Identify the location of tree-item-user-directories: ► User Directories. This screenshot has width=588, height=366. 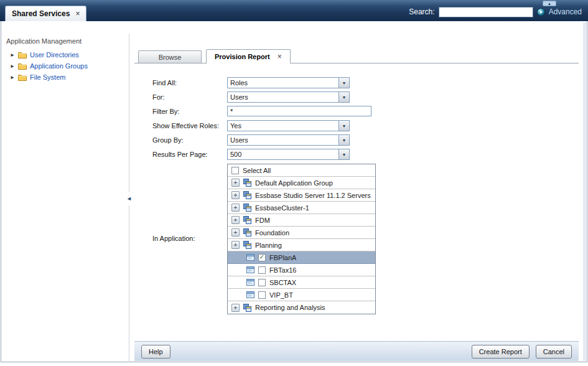
(49, 55).